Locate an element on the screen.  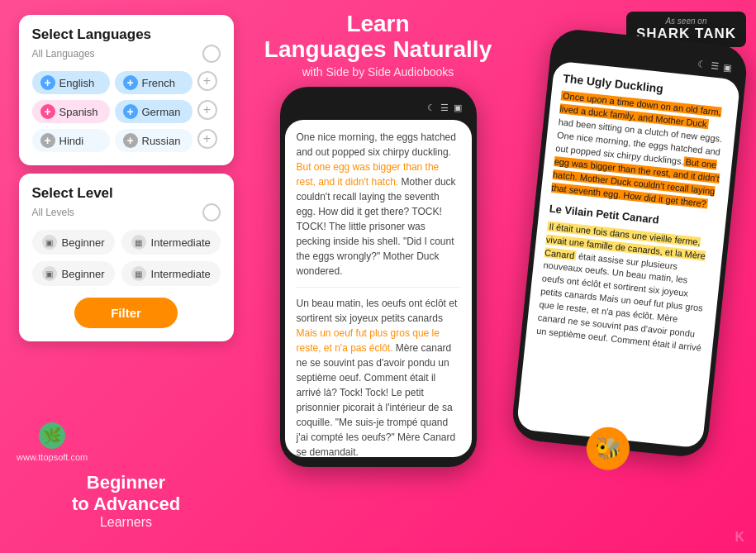
plus-french: + is located at coordinates (131, 83).